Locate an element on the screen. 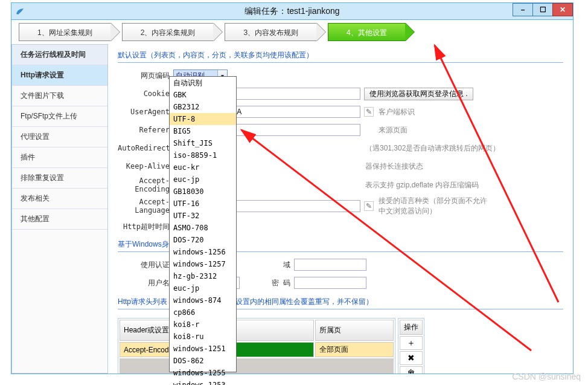 The height and width of the screenshot is (385, 588). encoding-option: BIG5 is located at coordinates (203, 131).